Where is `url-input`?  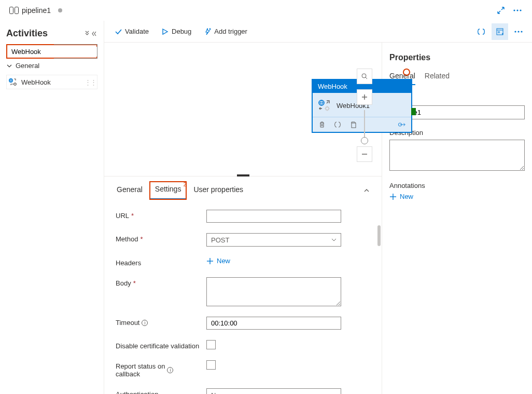 url-input is located at coordinates (274, 216).